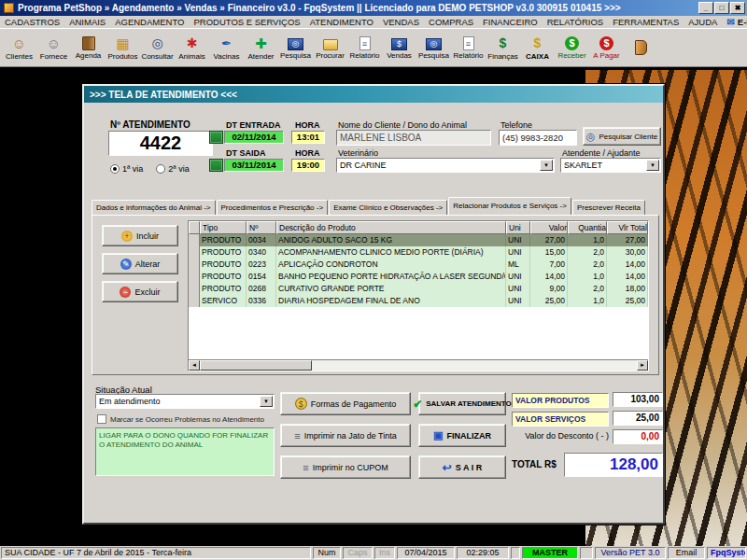 The height and width of the screenshot is (560, 747). I want to click on toolbar-consultar-button: ◎Consultar, so click(157, 48).